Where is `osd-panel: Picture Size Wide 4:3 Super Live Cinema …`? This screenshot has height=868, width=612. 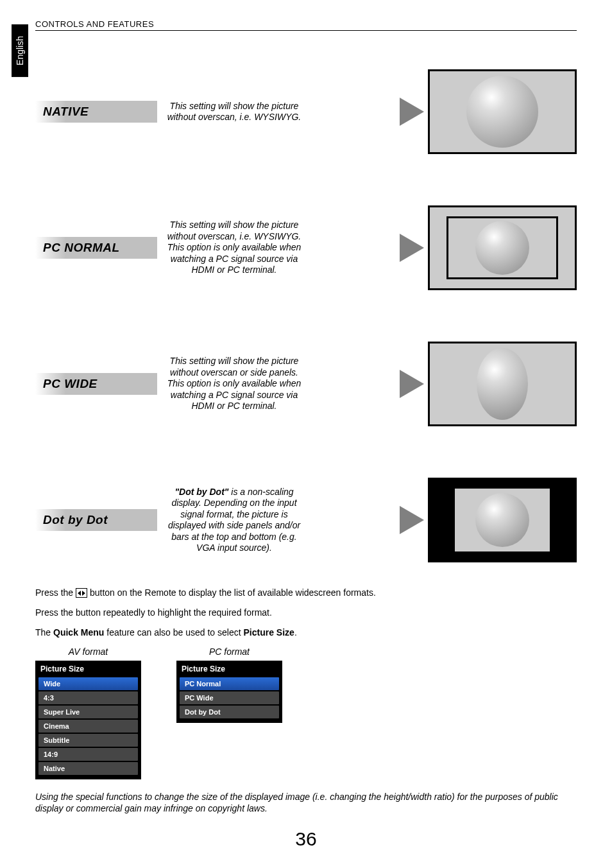
osd-panel: Picture Size Wide 4:3 Super Live Cinema … is located at coordinates (89, 720).